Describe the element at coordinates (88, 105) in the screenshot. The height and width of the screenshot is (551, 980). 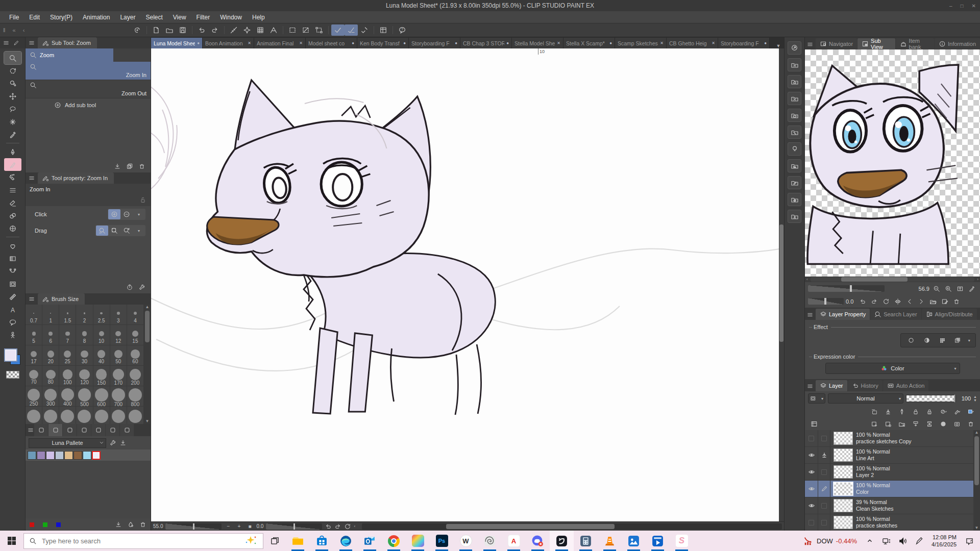
I see `add-subtool-button: Add sub tool` at that location.